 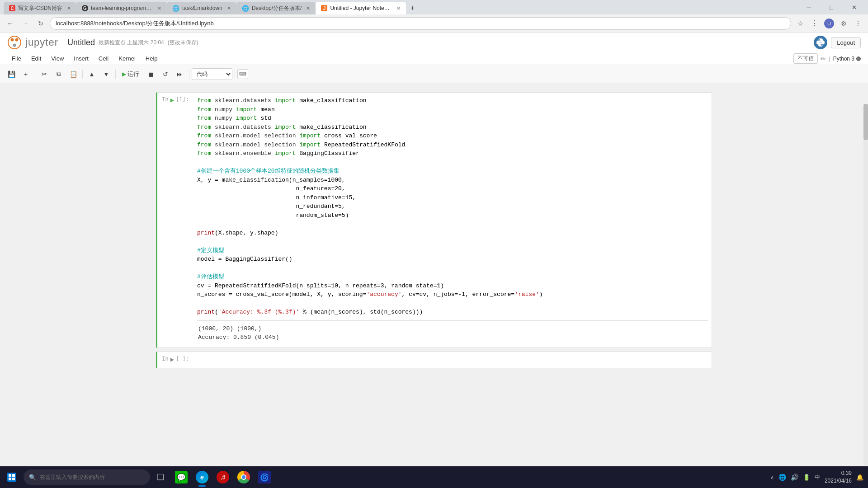 What do you see at coordinates (133, 42) in the screenshot?
I see `notebook-title-area: Untitled 最新检查点 上星期六 20:04 (更改未保存)` at bounding box center [133, 42].